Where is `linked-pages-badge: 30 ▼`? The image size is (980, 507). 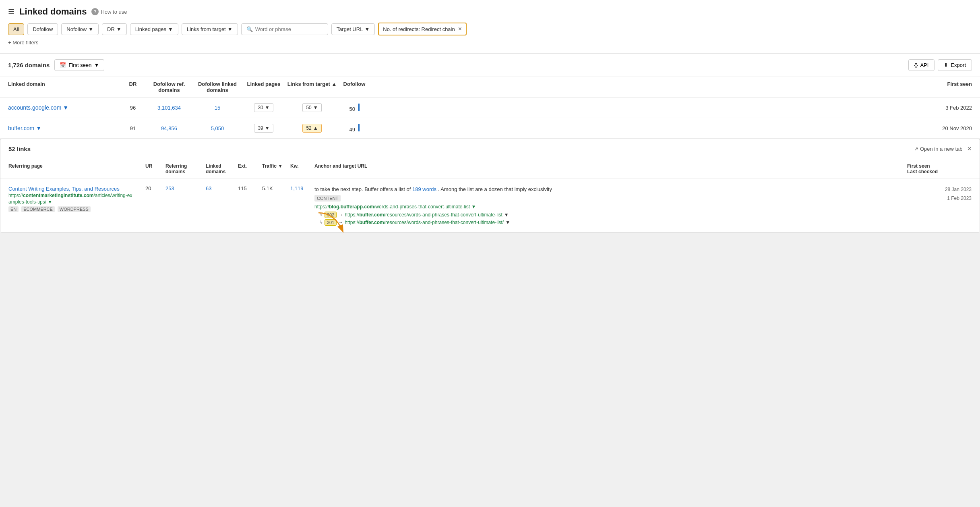 linked-pages-badge: 30 ▼ is located at coordinates (263, 108).